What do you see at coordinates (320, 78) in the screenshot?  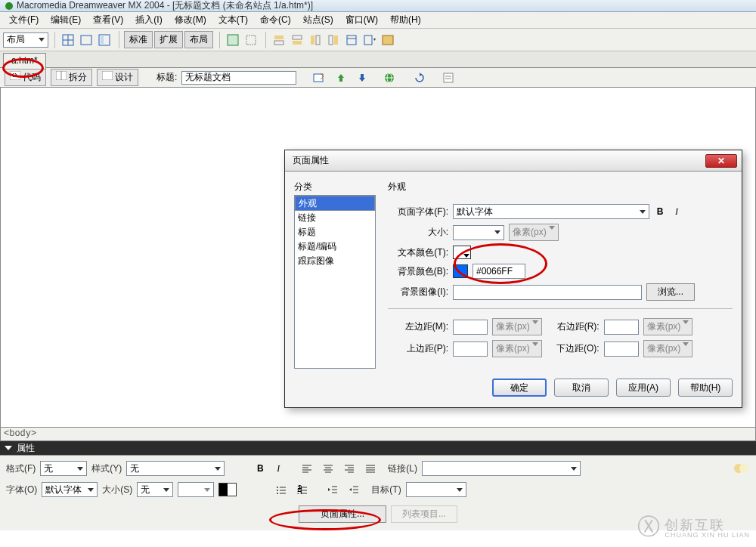 I see `validate-icon` at bounding box center [320, 78].